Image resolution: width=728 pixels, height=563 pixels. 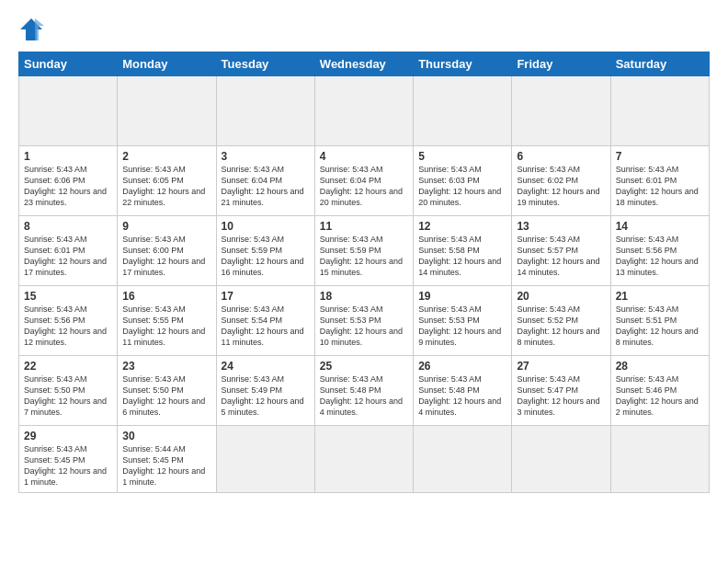 What do you see at coordinates (364, 391) in the screenshot?
I see `week-row-5: 22Sunrise: 5:43 AMSunset: 5:50 PMDayligh…` at bounding box center [364, 391].